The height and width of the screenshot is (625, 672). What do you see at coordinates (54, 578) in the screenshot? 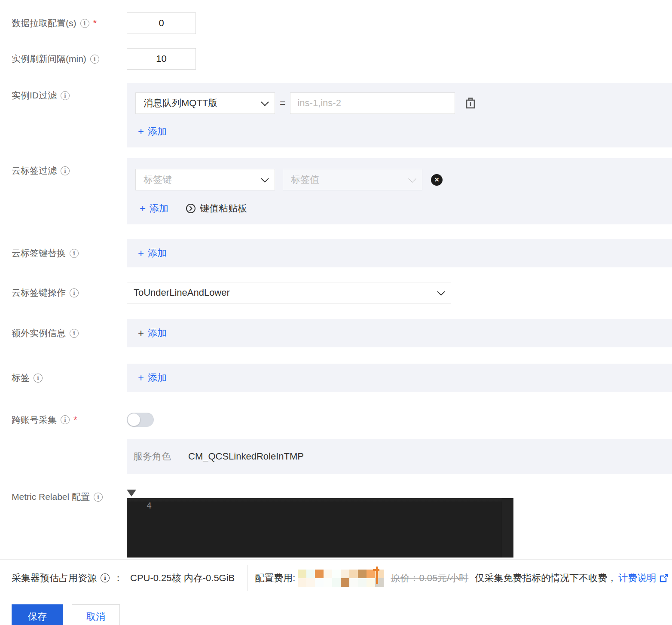
I see `resource-label: 采集器预估占用资源` at bounding box center [54, 578].